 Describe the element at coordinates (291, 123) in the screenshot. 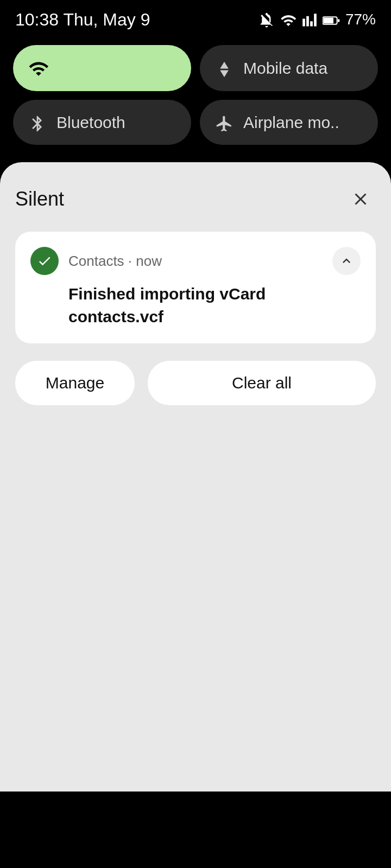

I see `airplane-mode-label: Airplane mo..` at that location.